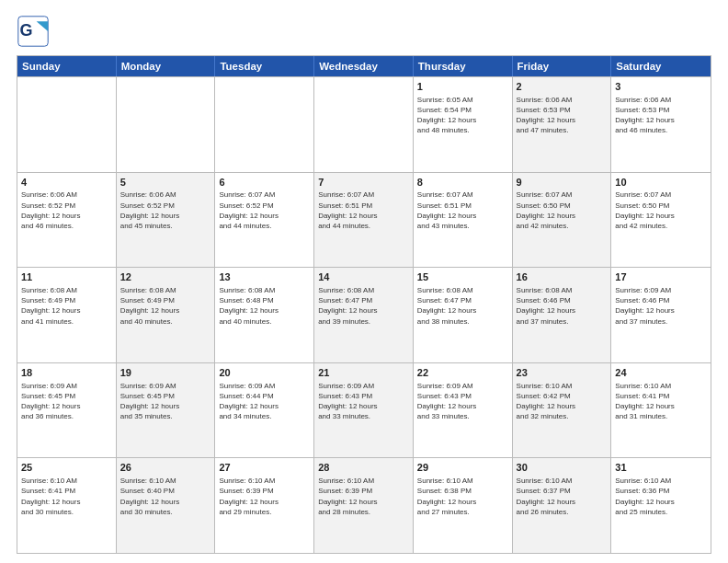 The image size is (728, 563). I want to click on day-number: 14, so click(364, 278).